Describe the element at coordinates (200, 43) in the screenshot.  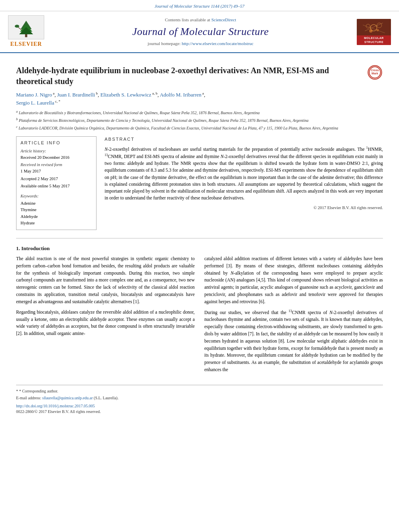
I see `journal-homepage: journal homepage: http://www.elsevier.co…` at that location.